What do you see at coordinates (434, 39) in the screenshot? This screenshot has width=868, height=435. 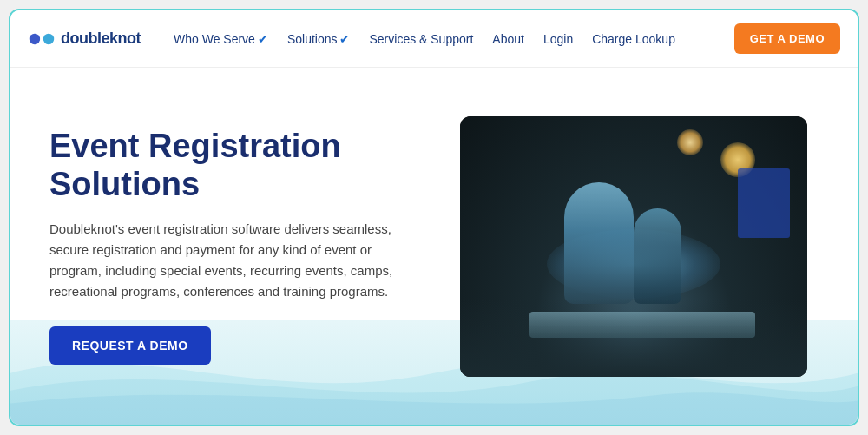 I see `navbar: doubleknot Who We Serve ✔ Solutions ✔ Se…` at bounding box center [434, 39].